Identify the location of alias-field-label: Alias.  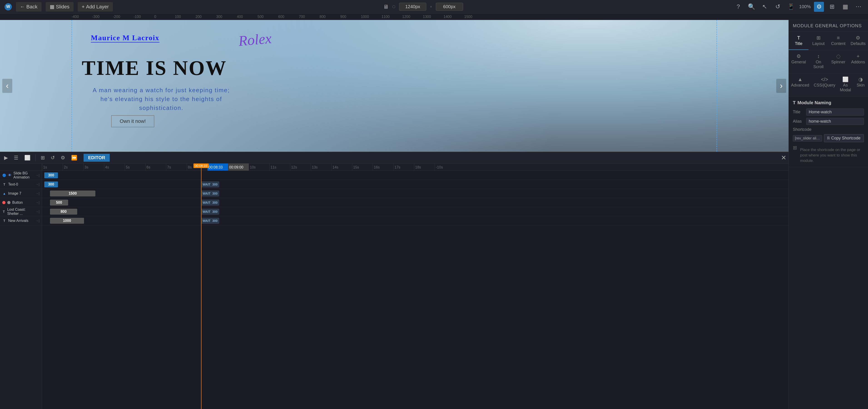
(797, 121).